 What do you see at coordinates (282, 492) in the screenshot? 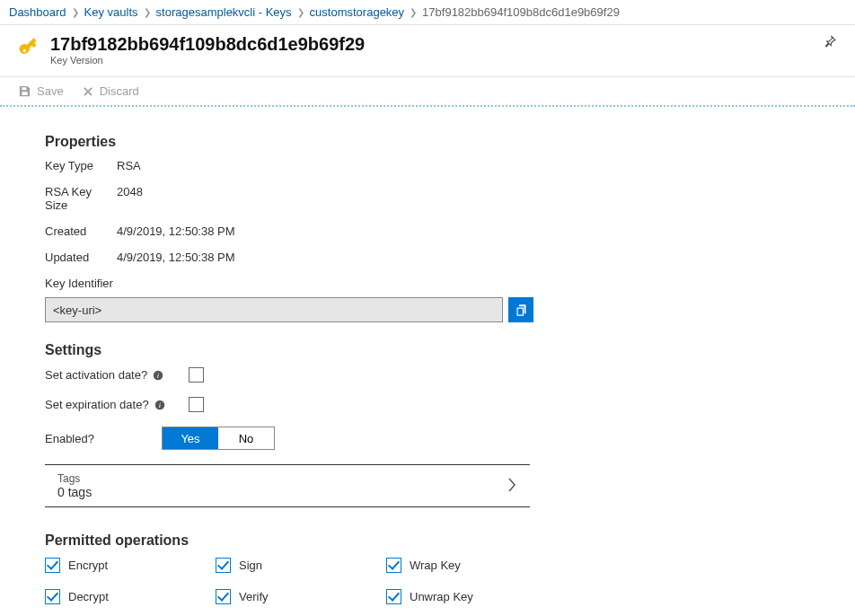
I see `tags-count: 0 tags` at bounding box center [282, 492].